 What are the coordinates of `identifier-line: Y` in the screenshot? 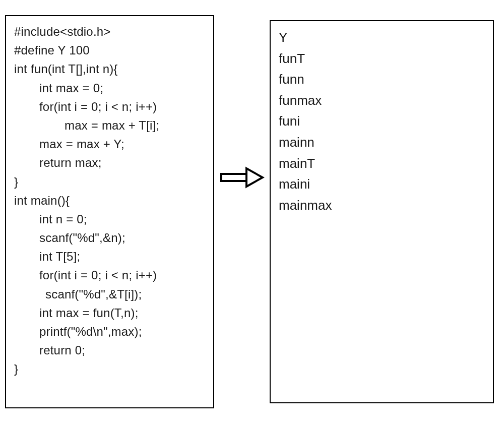 It's located at (382, 38).